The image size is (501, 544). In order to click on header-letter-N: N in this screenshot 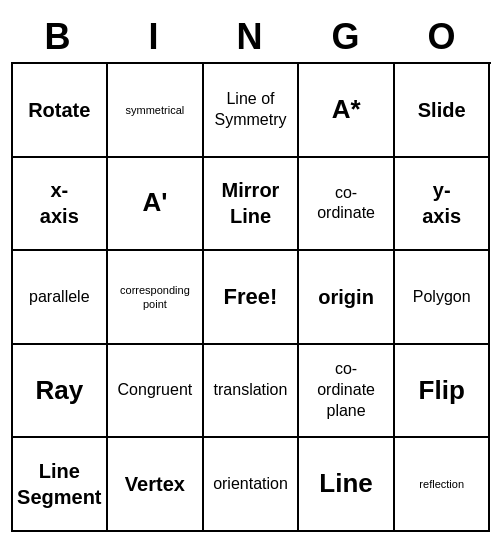, I will do `click(251, 37)`.